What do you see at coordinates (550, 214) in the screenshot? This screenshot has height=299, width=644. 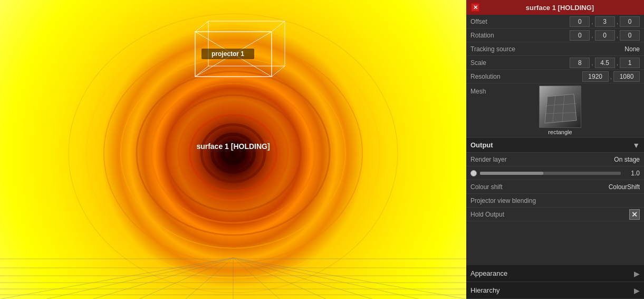 I see `hold-output-label: Hold Output` at bounding box center [550, 214].